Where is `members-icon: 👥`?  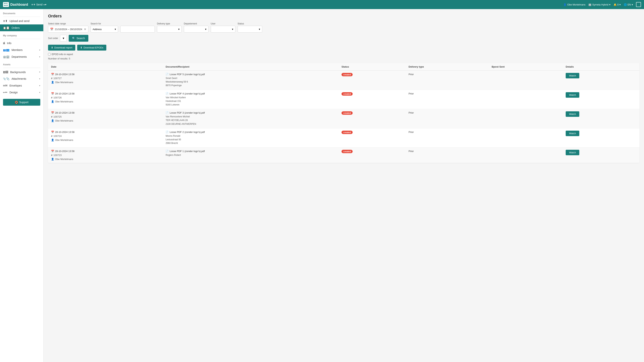 members-icon: 👥 is located at coordinates (6, 50).